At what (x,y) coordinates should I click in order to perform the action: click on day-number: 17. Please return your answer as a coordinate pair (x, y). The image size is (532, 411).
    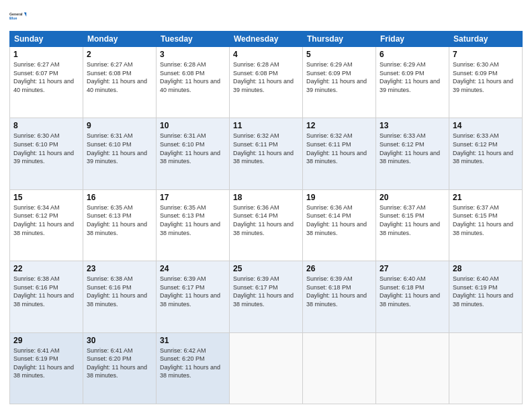
    Looking at the image, I should click on (193, 197).